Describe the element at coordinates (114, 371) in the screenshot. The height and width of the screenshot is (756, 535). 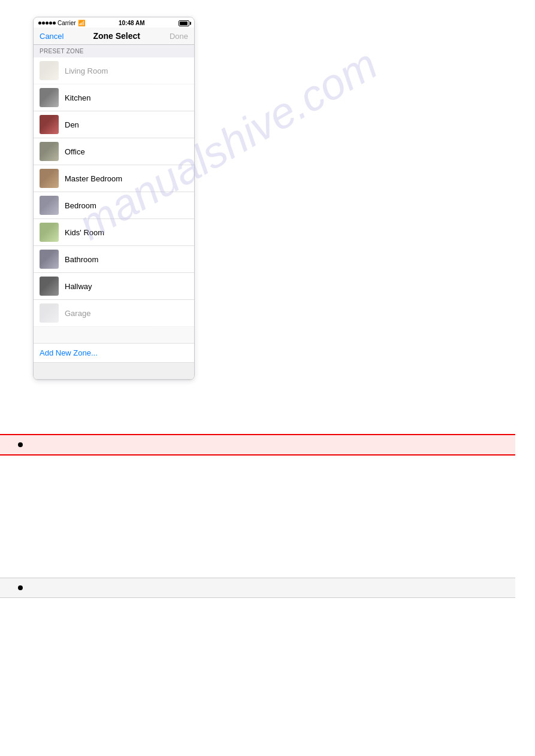
I see `bottom-input-area` at that location.